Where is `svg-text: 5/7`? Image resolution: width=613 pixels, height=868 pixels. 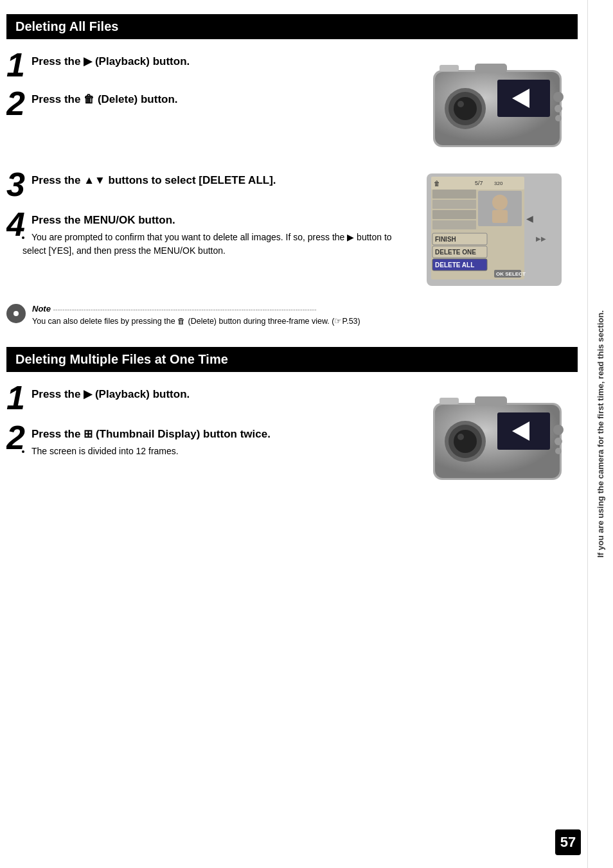
svg-text: 5/7 is located at coordinates (479, 183).